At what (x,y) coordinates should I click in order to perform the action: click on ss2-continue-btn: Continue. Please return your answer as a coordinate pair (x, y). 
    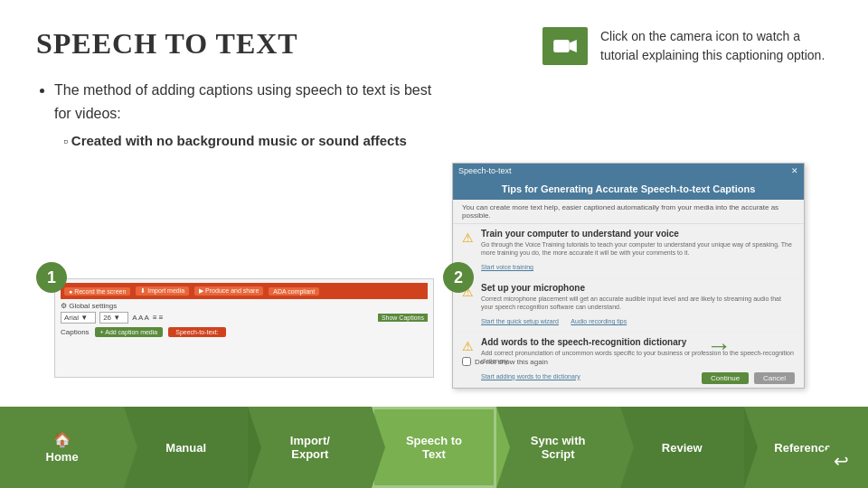
    Looking at the image, I should click on (725, 378).